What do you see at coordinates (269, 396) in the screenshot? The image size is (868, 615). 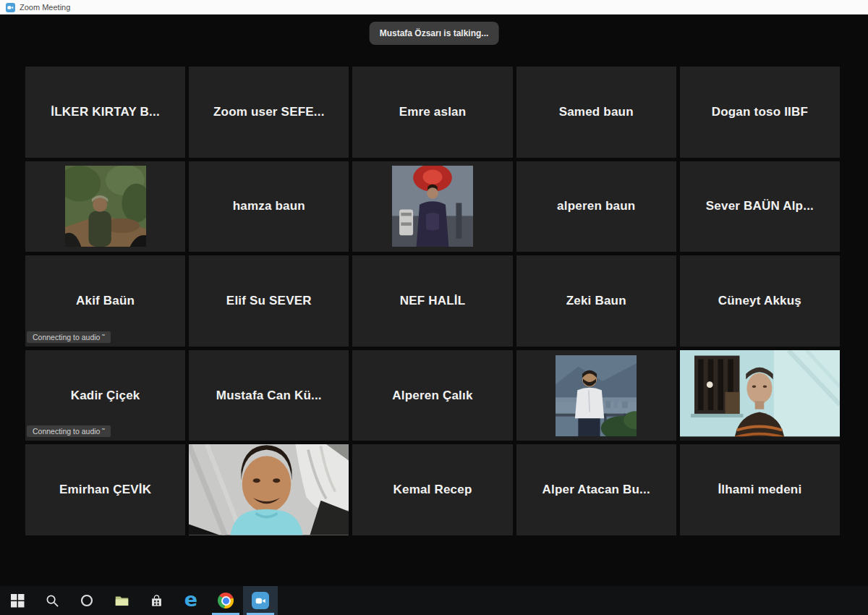 I see `participant-tile: Mustafa Can Kü...` at bounding box center [269, 396].